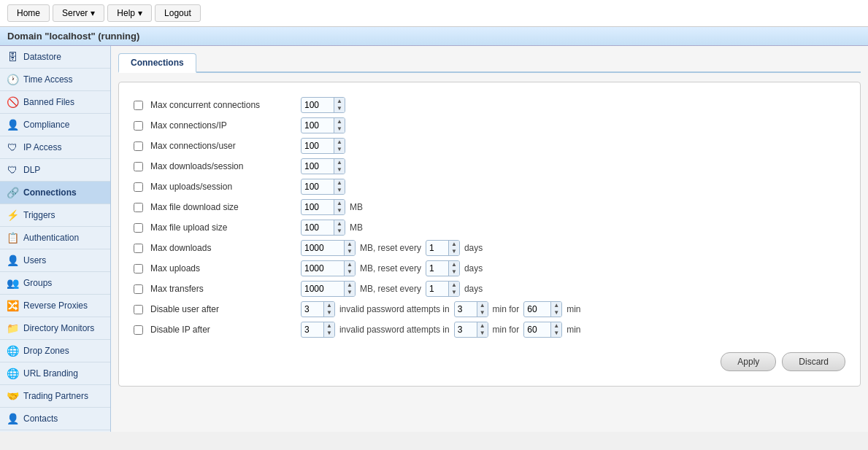  What do you see at coordinates (318, 228) in the screenshot?
I see `input-max-file-upload-size` at bounding box center [318, 228].